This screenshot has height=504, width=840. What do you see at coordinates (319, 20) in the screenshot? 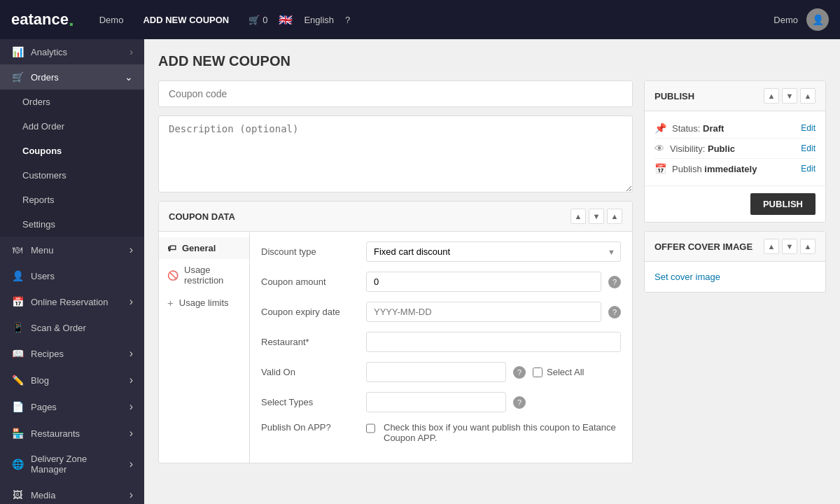
I see `nav-language: English` at bounding box center [319, 20].